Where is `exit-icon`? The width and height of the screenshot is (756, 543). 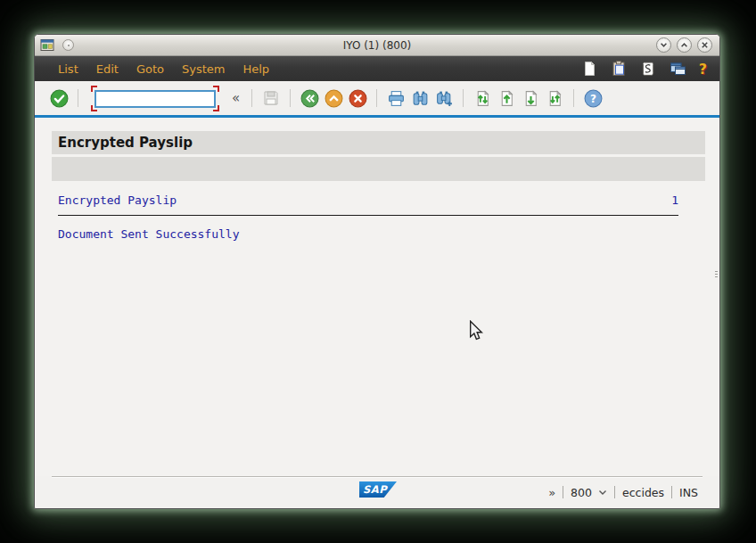 exit-icon is located at coordinates (333, 98).